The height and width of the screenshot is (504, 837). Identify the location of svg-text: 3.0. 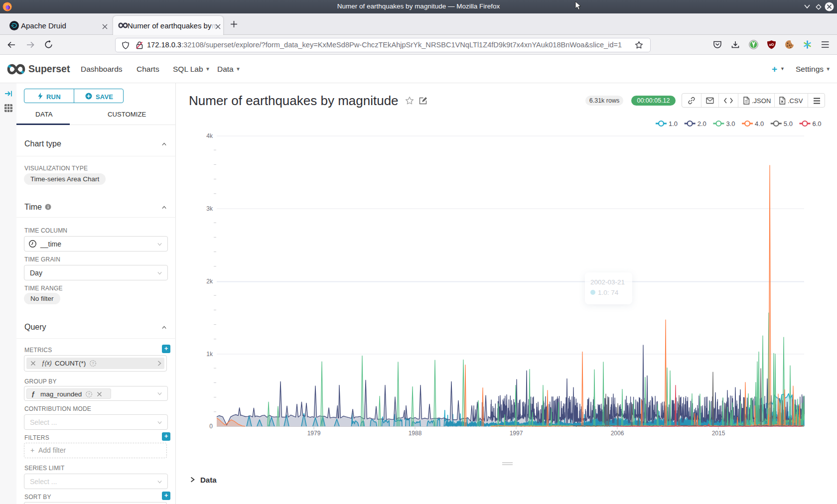
(730, 124).